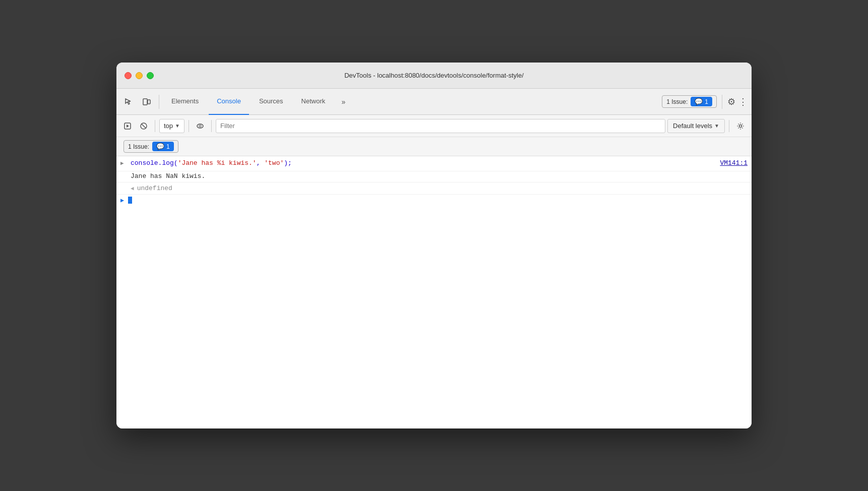 Image resolution: width=868 pixels, height=491 pixels. What do you see at coordinates (434, 164) in the screenshot?
I see `console-log-entry: ▶ console.log('Jane has %i kiwis.', 'two…` at bounding box center [434, 164].